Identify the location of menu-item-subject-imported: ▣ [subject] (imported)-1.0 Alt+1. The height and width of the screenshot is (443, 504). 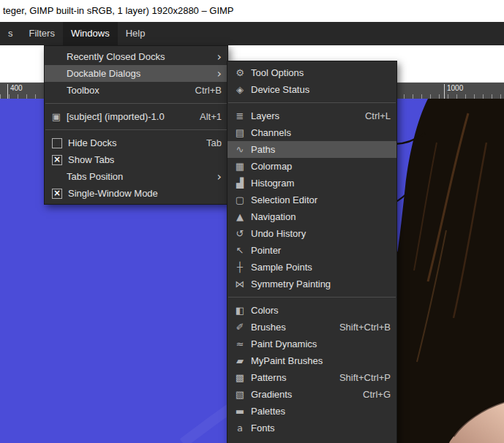
(136, 117).